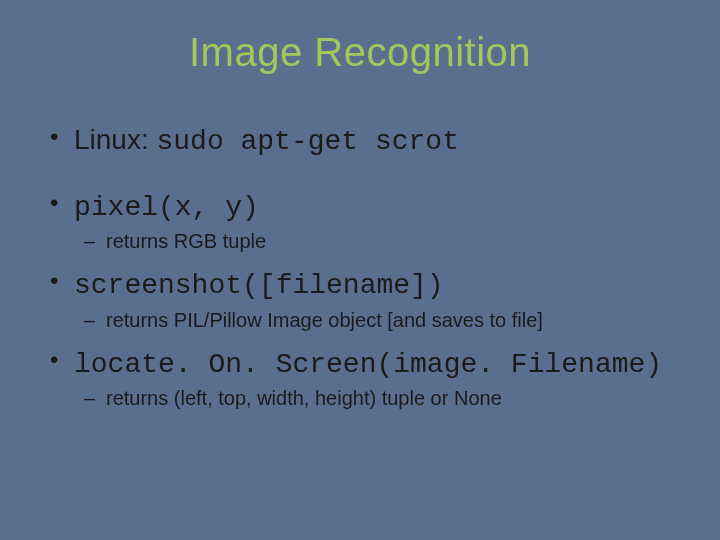  Describe the element at coordinates (360, 320) in the screenshot. I see `sub-item: returns PIL/Pillow Image object [and sav…` at that location.